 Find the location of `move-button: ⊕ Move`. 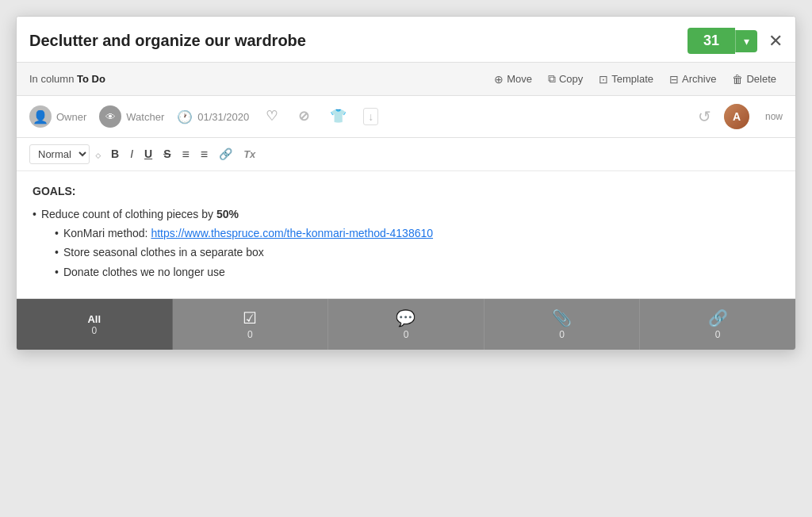

move-button: ⊕ Move is located at coordinates (513, 79).